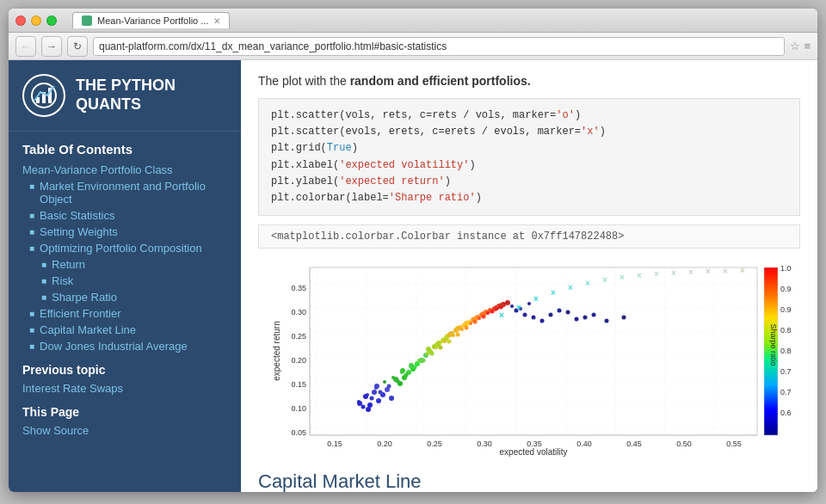 The width and height of the screenshot is (826, 504). I want to click on prev-topic-link: Interest Rate Swaps, so click(72, 389).